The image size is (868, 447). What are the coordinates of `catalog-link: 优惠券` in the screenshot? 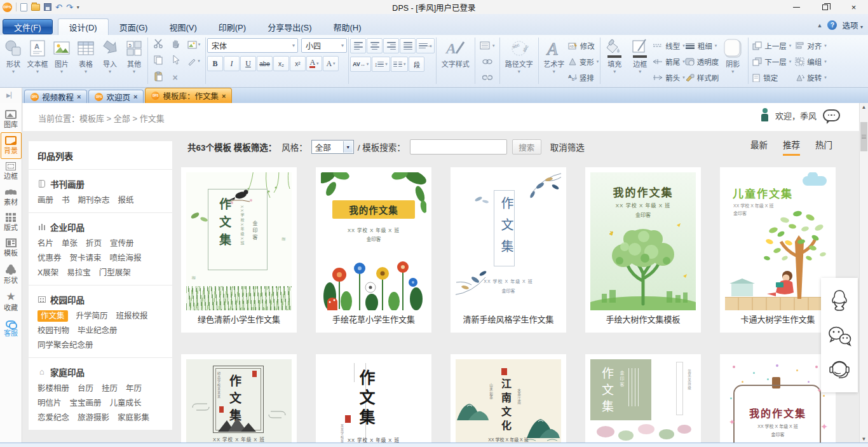 It's located at (50, 258).